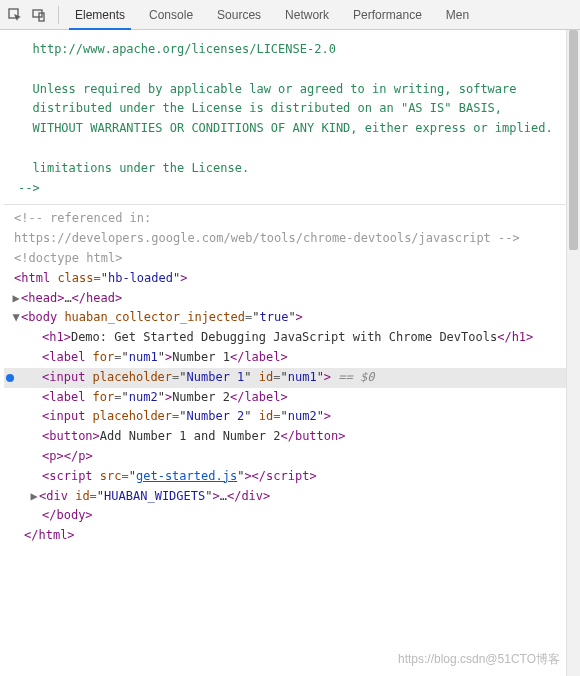 This screenshot has width=580, height=676. What do you see at coordinates (291, 497) in the screenshot?
I see `dom-widget-div: ▶<div id="HUABAN_WIDGETS">…</div>` at bounding box center [291, 497].